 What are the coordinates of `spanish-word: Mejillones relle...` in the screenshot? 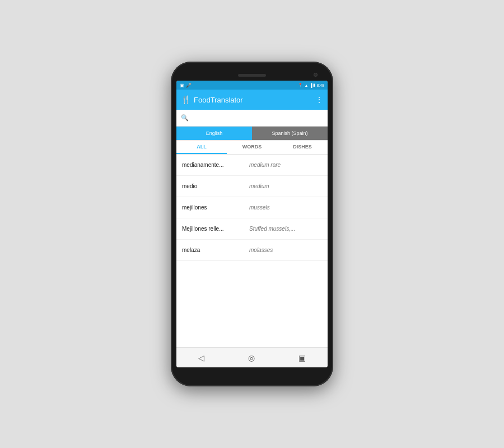 It's located at (216, 228).